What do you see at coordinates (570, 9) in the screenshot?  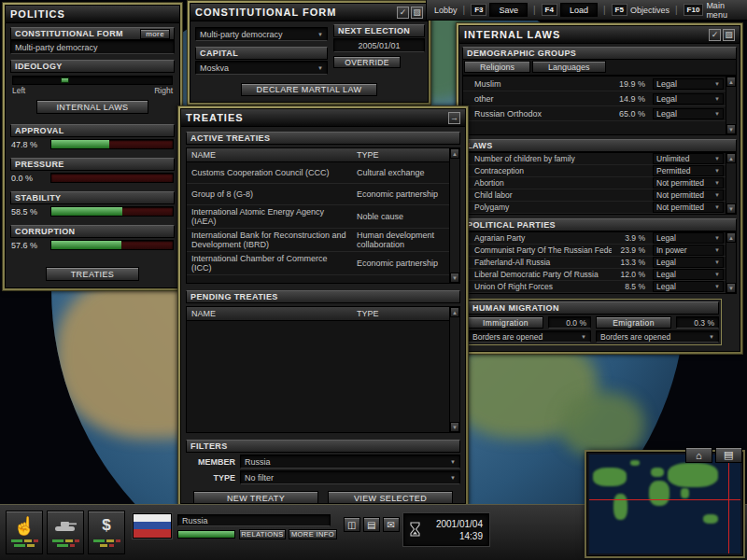 I see `menu-item-load: F4Load` at bounding box center [570, 9].